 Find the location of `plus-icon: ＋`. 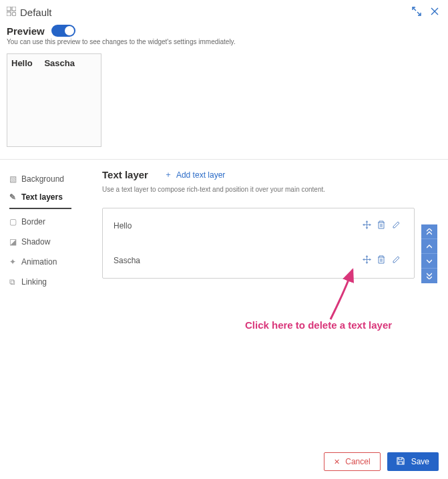

plus-icon: ＋ is located at coordinates (168, 175).